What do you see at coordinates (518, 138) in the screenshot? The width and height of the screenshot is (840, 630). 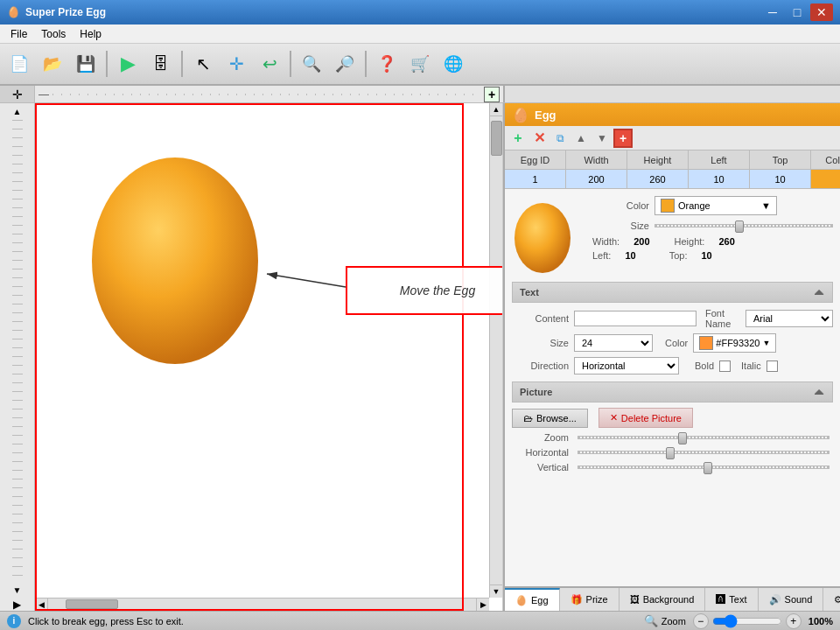 I see `panel-add-btn: +` at bounding box center [518, 138].